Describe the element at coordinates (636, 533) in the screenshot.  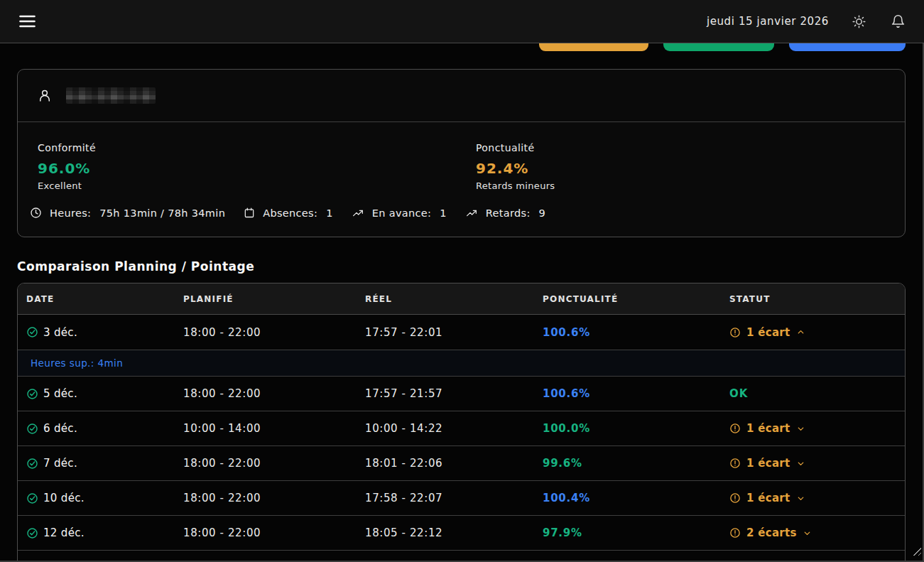
I see `punctuality-cell: 97.9%` at that location.